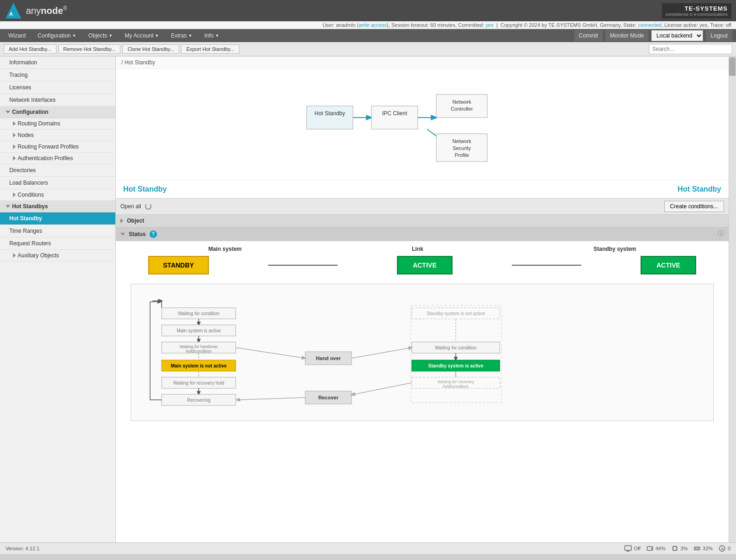 The height and width of the screenshot is (560, 736). What do you see at coordinates (57, 147) in the screenshot?
I see `sidebar-item-routing-forward-profiles: Routing Forward Profiles` at bounding box center [57, 147].